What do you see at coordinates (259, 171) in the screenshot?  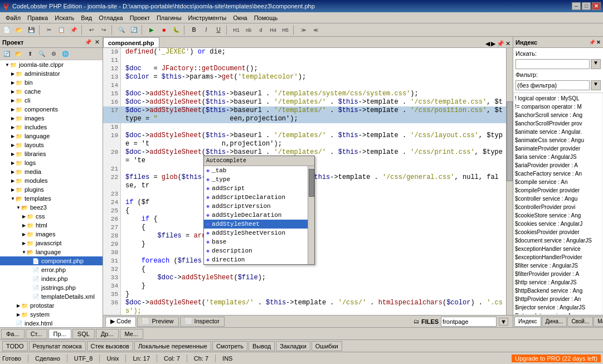 I see `ac-item-tab: ◆ _tab` at bounding box center [259, 171].